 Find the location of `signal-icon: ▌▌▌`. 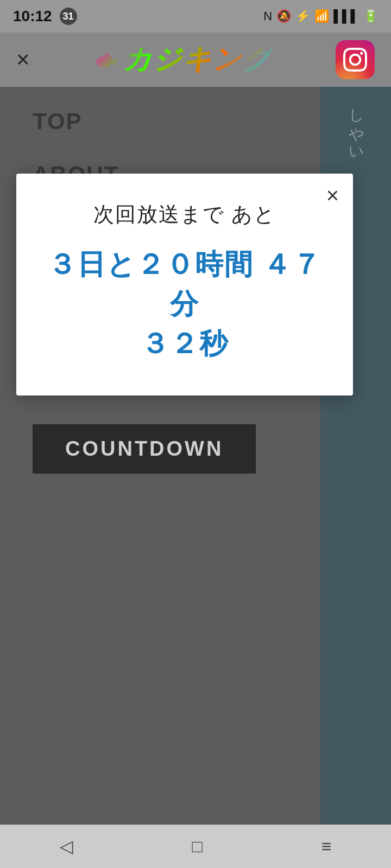

signal-icon: ▌▌▌ is located at coordinates (346, 16).